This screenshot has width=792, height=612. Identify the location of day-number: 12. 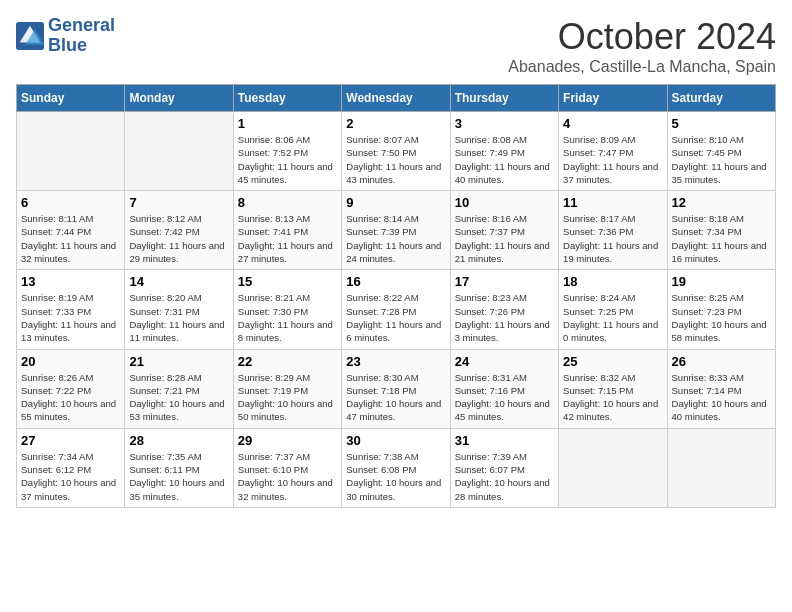
(722, 202).